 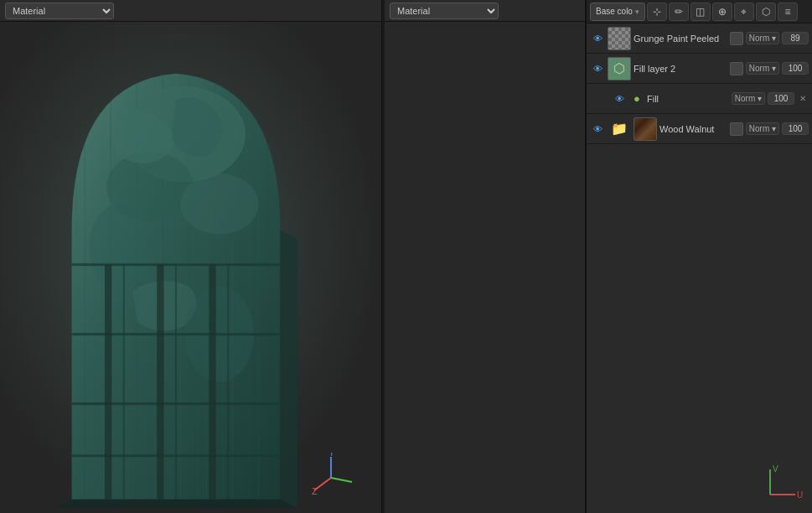 What do you see at coordinates (803, 99) in the screenshot?
I see `layer-close-button: ✕` at bounding box center [803, 99].